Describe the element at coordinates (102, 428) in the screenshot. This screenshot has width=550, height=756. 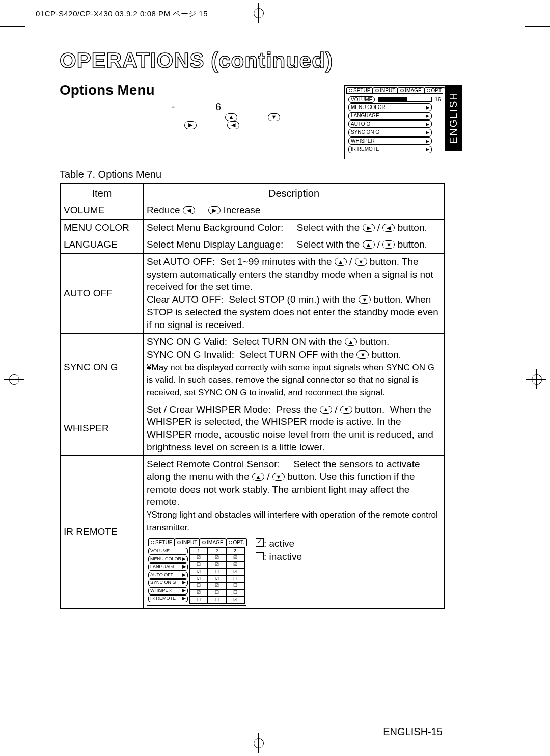
I see `row-whisper-item: WHISPER` at that location.